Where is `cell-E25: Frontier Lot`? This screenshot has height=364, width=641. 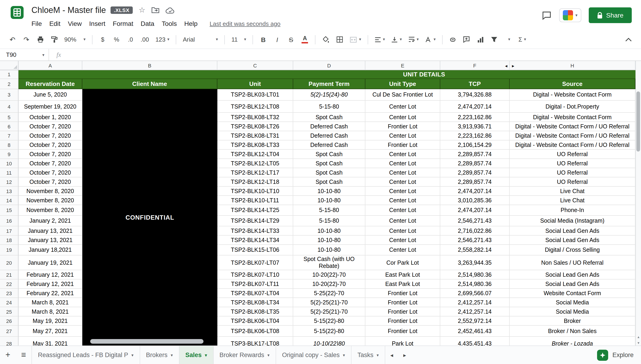 cell-E25: Frontier Lot is located at coordinates (403, 312).